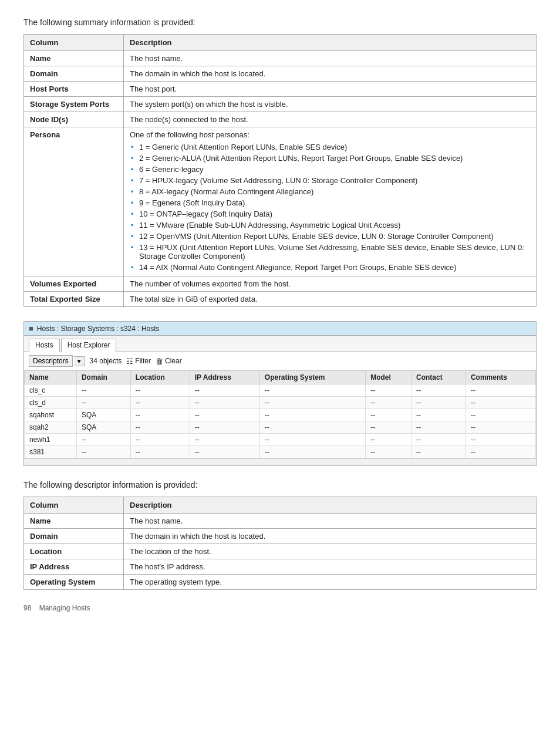 This screenshot has height=746, width=560. I want to click on list-item: 12 = OpenVMS (Unit Attention Report LUNs…, so click(330, 236).